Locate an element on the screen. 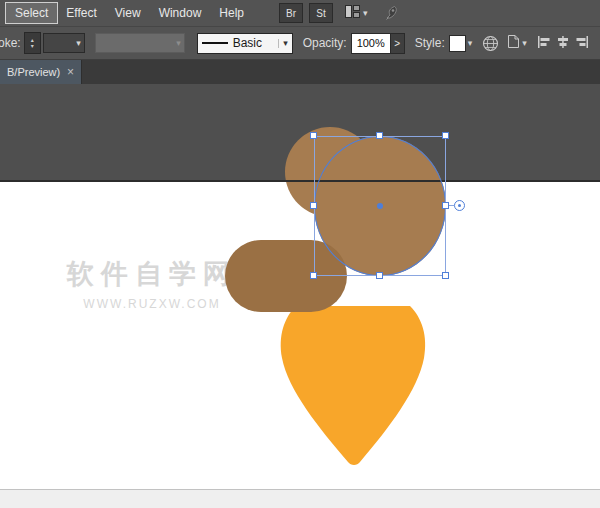 The image size is (600, 508). selection-handle-top-center is located at coordinates (380, 136).